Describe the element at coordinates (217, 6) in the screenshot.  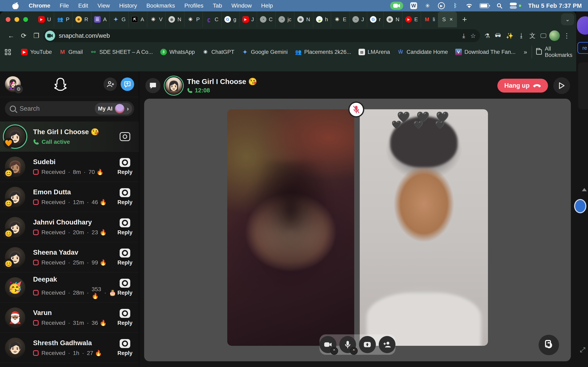
I see `menu-item-tab: Tab` at that location.